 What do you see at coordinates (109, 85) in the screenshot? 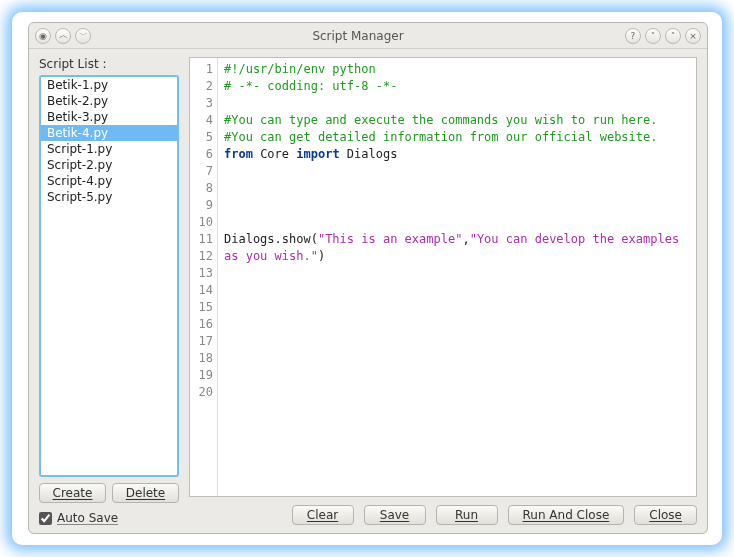
I see `script-list-item: Betik-1.py` at bounding box center [109, 85].